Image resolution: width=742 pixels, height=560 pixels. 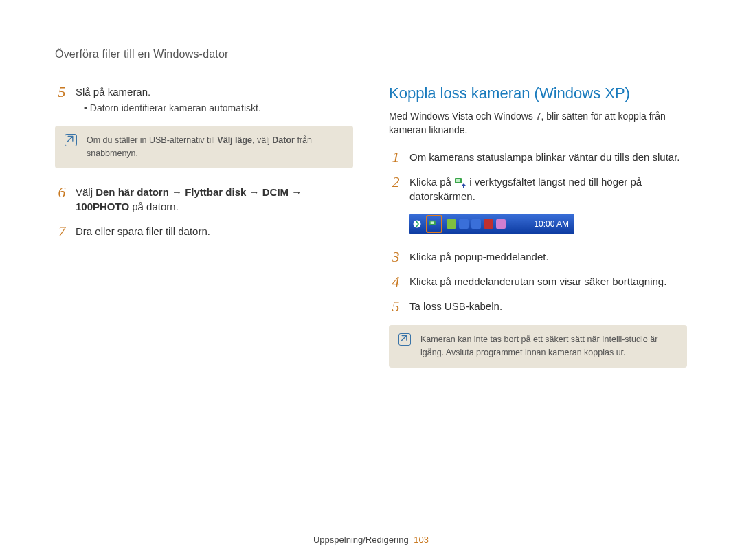 What do you see at coordinates (204, 100) in the screenshot?
I see `step-5: 5 Slå på kameran. Datorn identifierar ka…` at bounding box center [204, 100].